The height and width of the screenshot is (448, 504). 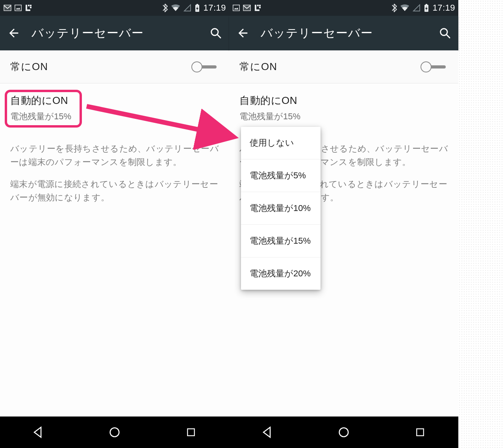 I want to click on decorative-halftone, so click(x=481, y=224).